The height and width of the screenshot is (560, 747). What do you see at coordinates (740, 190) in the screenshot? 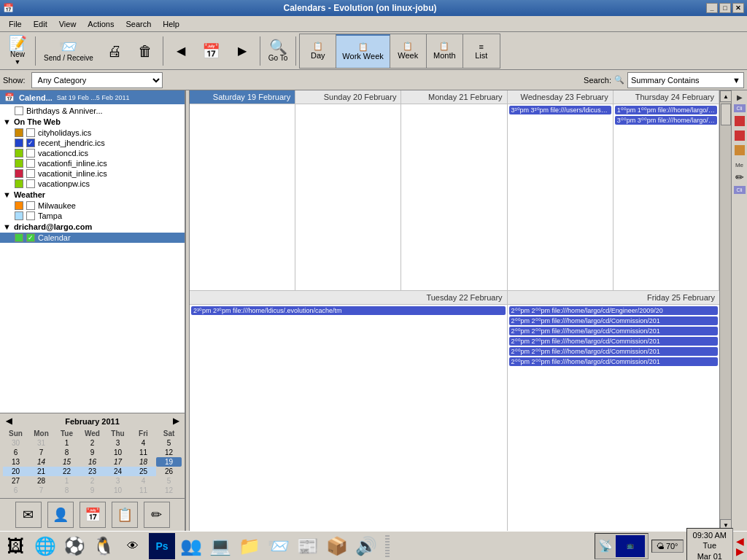
I see `task-item-5: Cli` at bounding box center [740, 190].